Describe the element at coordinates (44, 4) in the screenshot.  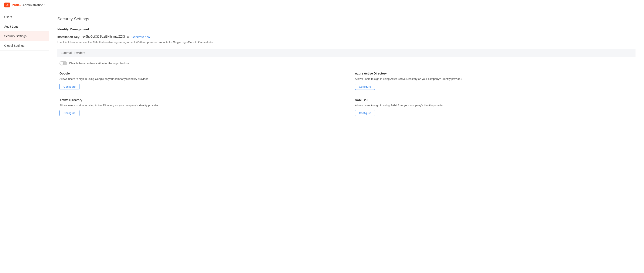
I see `logo-admin-tm: ™` at that location.